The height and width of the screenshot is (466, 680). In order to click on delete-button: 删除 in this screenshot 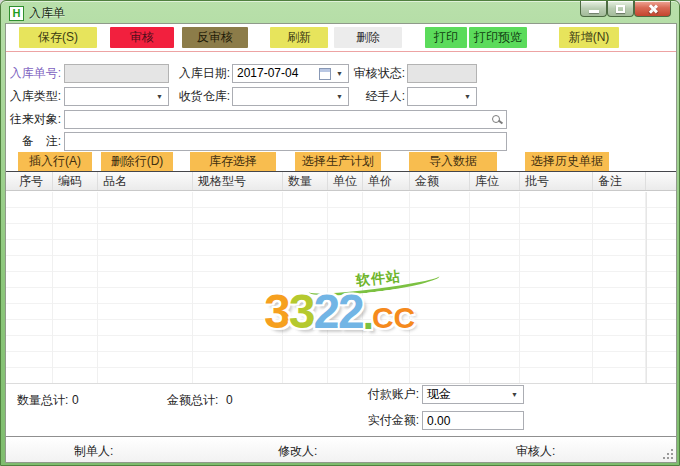, I will do `click(368, 38)`.